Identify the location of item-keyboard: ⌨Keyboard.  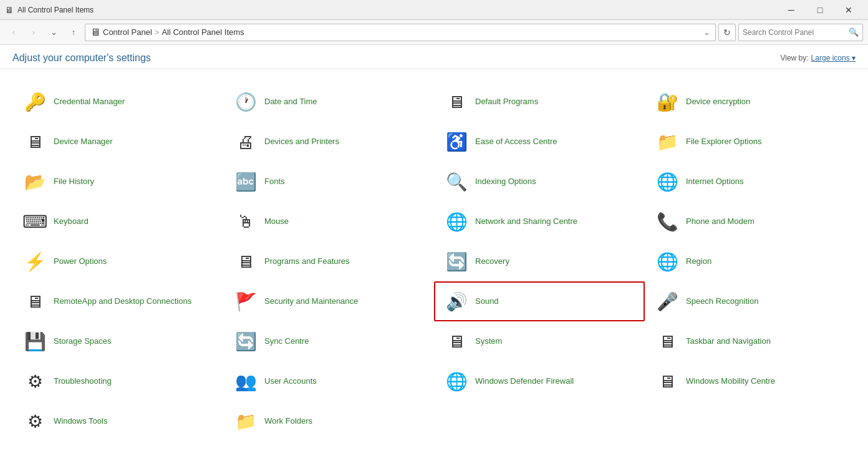
(118, 222).